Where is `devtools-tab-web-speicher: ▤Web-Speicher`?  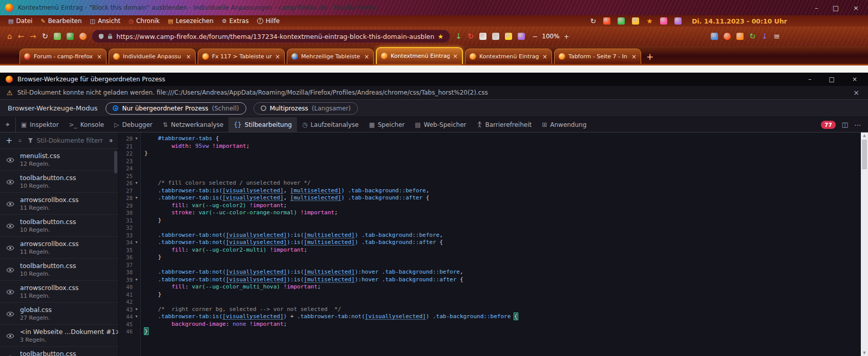 devtools-tab-web-speicher: ▤Web-Speicher is located at coordinates (440, 125).